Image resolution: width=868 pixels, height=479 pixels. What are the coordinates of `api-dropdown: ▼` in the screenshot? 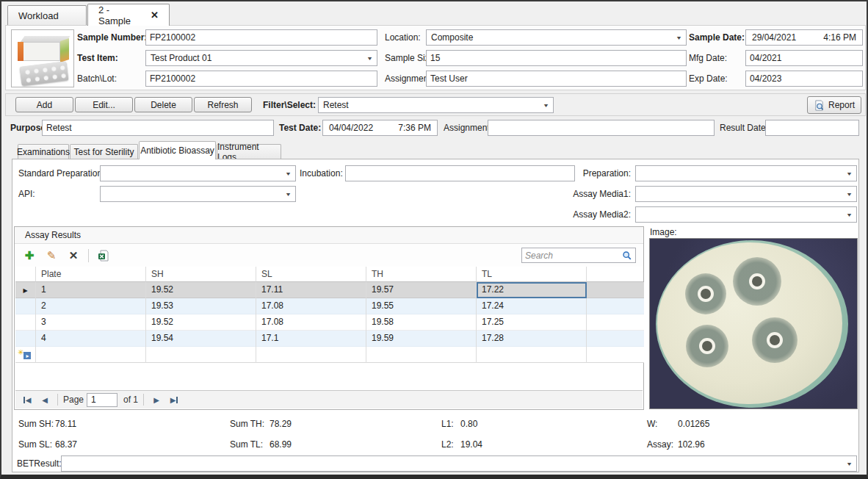 It's located at (198, 194).